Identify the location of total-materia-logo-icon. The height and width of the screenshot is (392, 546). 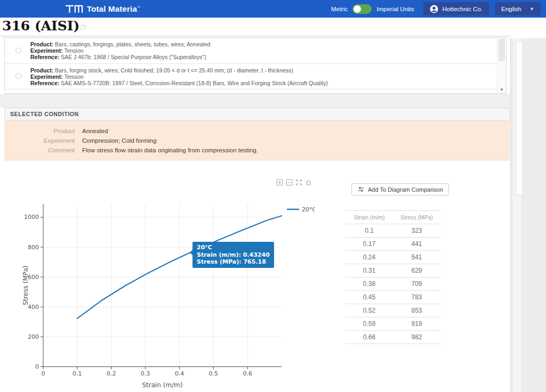
(74, 9).